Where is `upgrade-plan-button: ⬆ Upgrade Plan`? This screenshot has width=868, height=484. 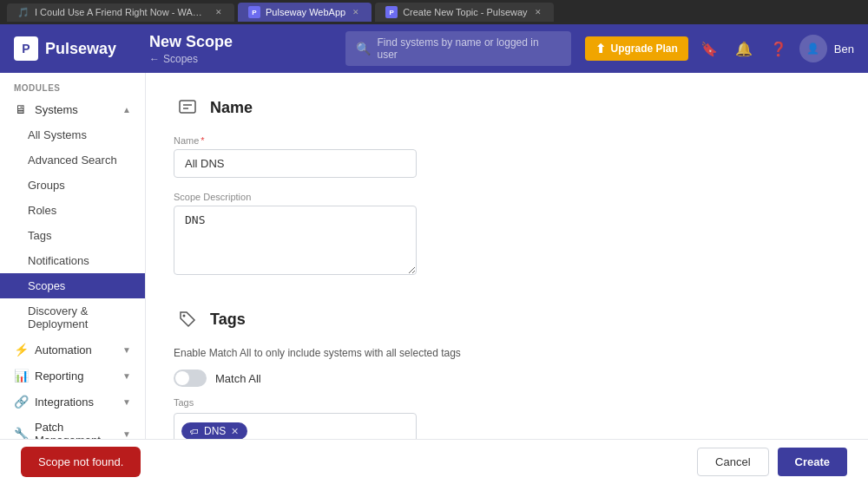
upgrade-plan-button: ⬆ Upgrade Plan is located at coordinates (637, 49).